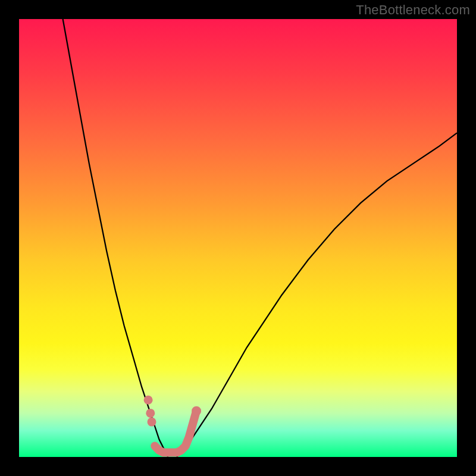 This screenshot has width=476, height=476. Describe the element at coordinates (173, 424) in the screenshot. I see `valley-markers` at that location.